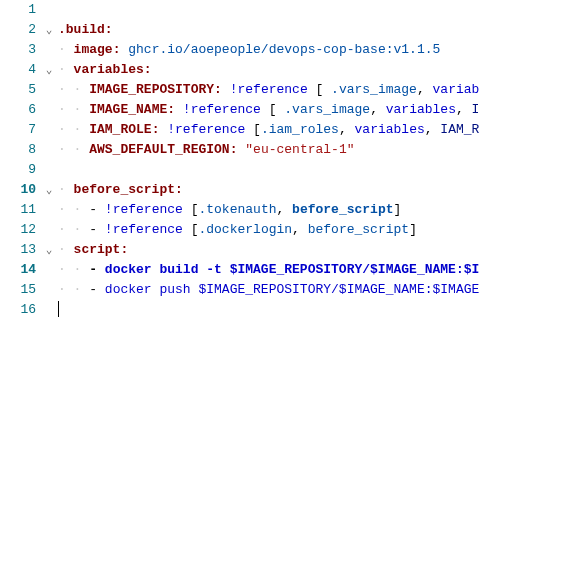  I want to click on line-number: 16, so click(18, 310).